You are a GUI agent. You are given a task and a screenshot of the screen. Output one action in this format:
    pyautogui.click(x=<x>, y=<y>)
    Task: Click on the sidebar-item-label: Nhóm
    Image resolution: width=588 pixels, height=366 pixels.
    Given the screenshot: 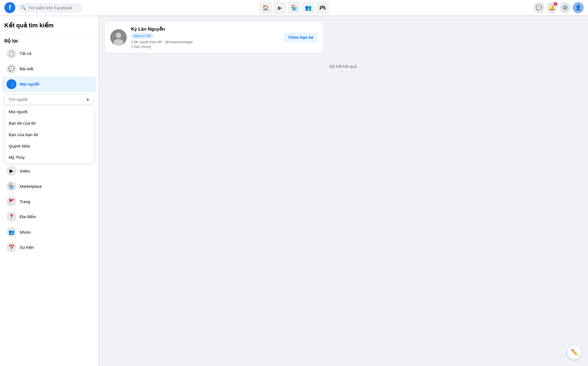 What is the action you would take?
    pyautogui.click(x=25, y=232)
    